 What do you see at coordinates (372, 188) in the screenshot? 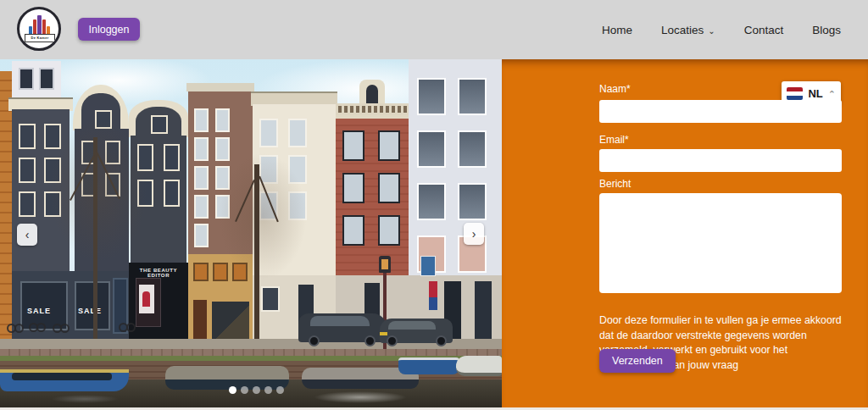
I see `building-redbrick-windows` at bounding box center [372, 188].